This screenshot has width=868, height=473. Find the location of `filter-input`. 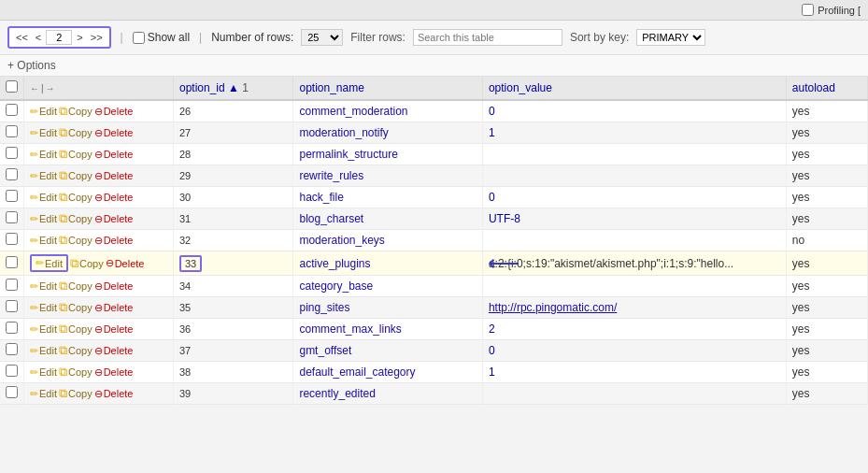

filter-input is located at coordinates (488, 37).